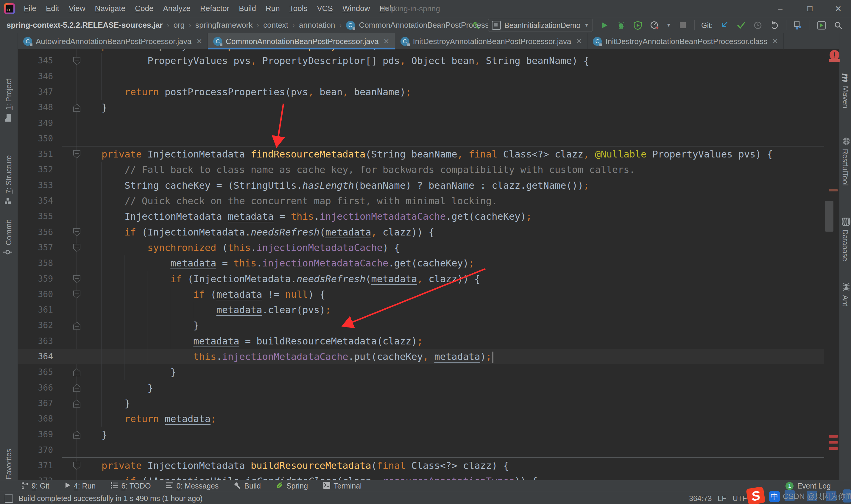  What do you see at coordinates (9, 101) in the screenshot?
I see `tool-stripe-button-project: 1: Project` at bounding box center [9, 101].